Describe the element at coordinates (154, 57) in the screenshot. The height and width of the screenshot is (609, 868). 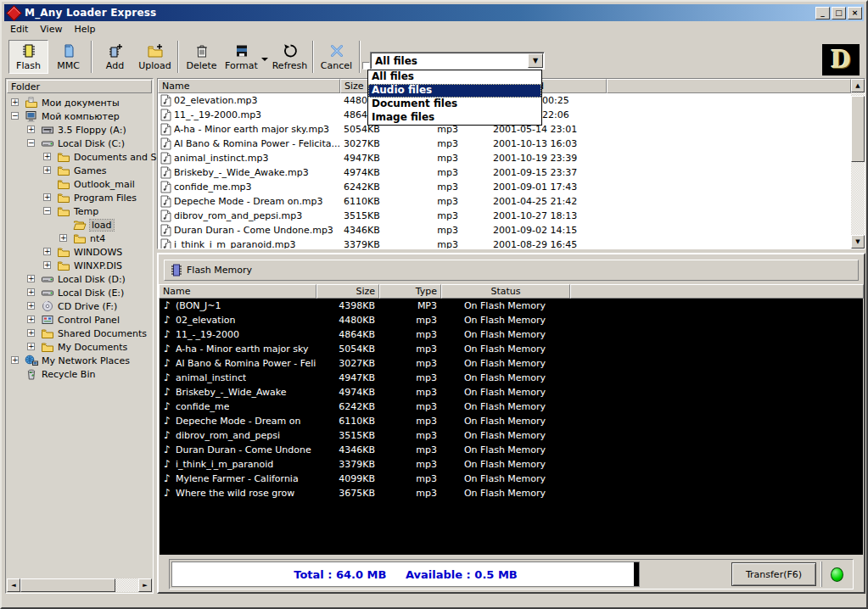
I see `upload-button: Upload` at that location.